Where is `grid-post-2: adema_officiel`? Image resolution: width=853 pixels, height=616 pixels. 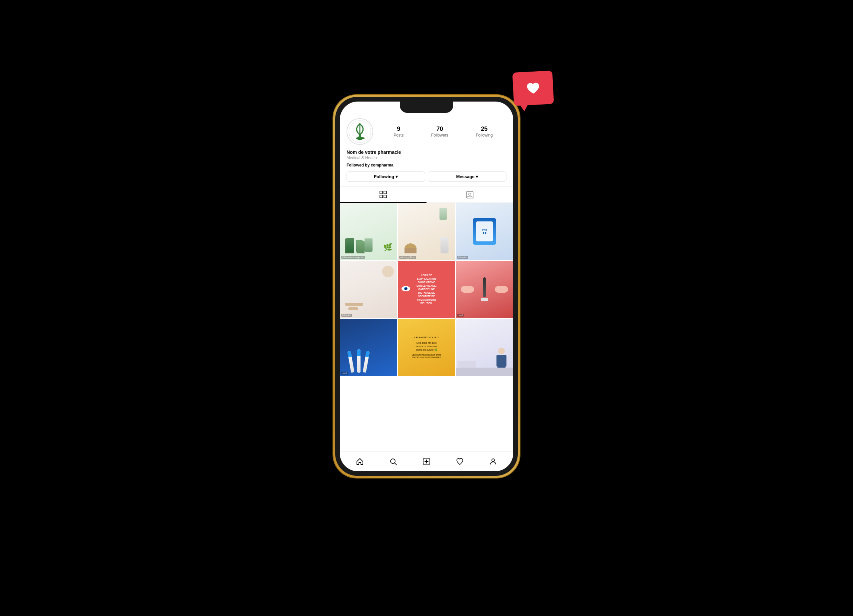
grid-post-2: adema_officiel is located at coordinates (426, 232).